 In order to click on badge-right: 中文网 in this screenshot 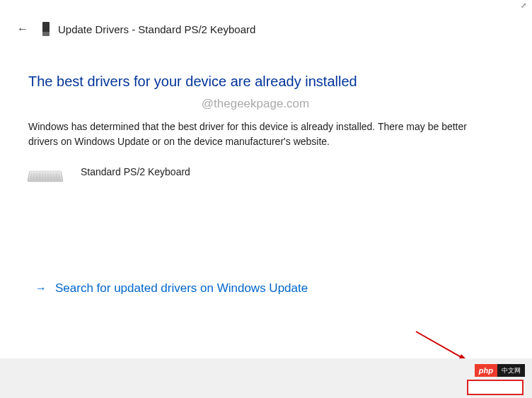, I will do `click(511, 370)`.